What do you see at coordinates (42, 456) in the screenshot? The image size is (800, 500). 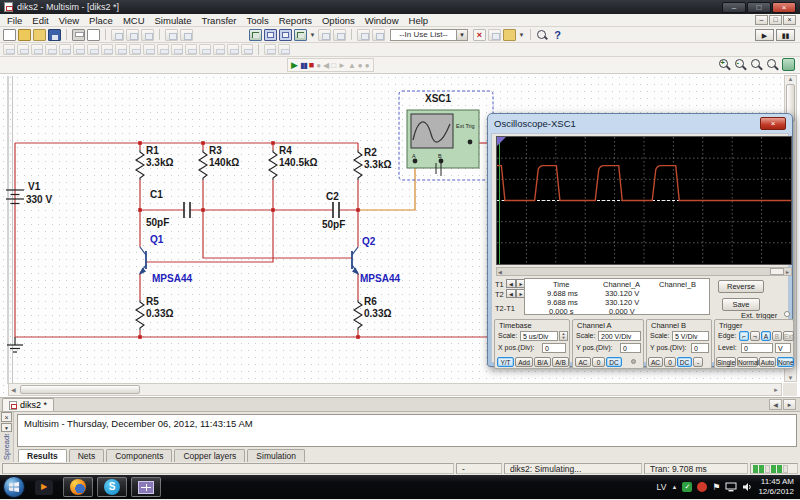 I see `tab-results: Results` at bounding box center [42, 456].